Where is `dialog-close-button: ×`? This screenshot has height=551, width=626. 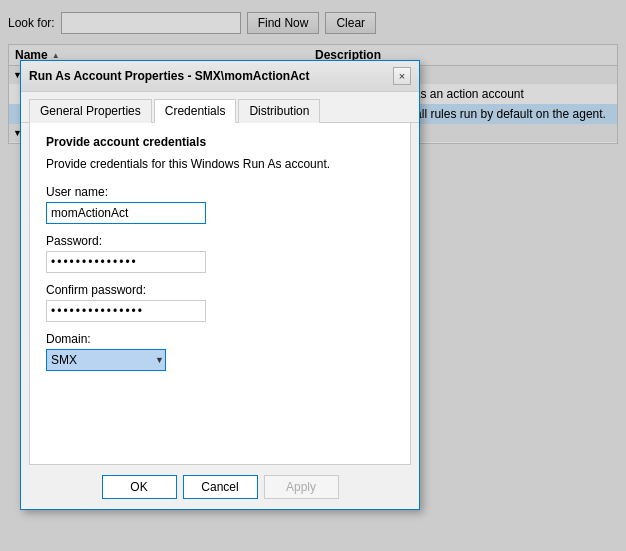
dialog-close-button: × is located at coordinates (402, 76).